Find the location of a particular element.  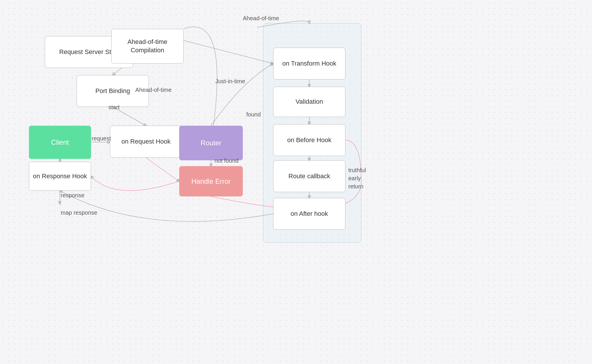

route-callback-node: Route callback is located at coordinates (309, 176).